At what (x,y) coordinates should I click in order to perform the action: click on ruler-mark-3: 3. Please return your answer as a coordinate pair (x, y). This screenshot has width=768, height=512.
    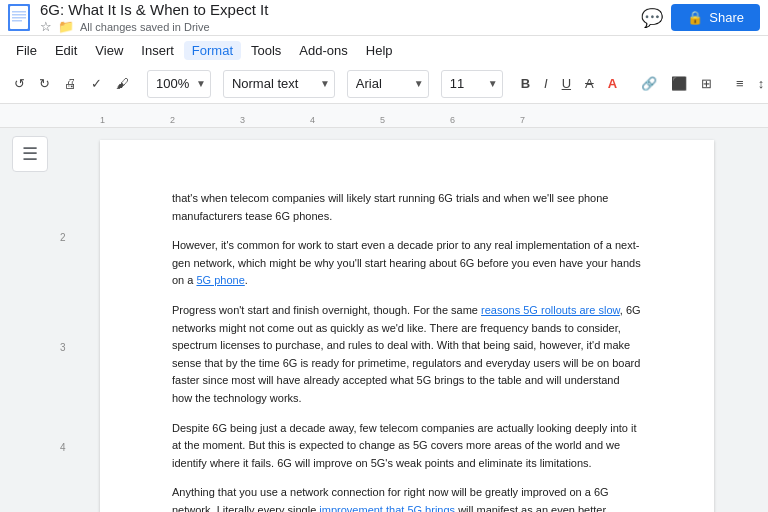
    Looking at the image, I should click on (242, 120).